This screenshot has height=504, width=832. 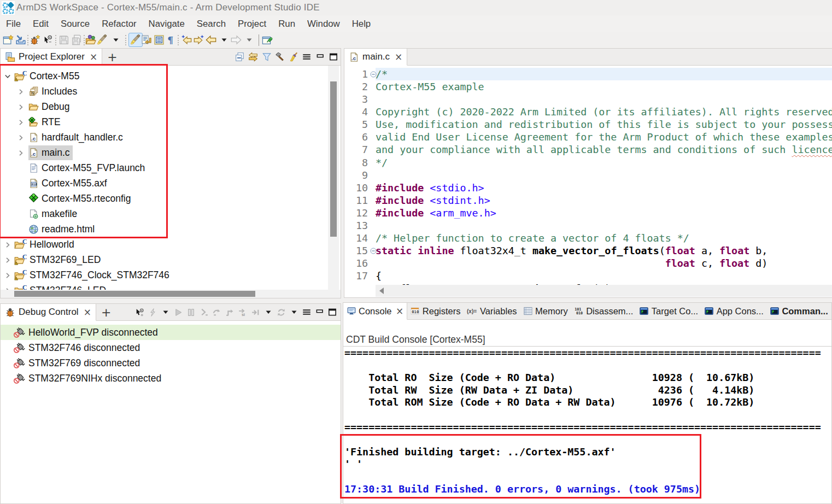 What do you see at coordinates (171, 40) in the screenshot?
I see `show-whitespace-button: ¶` at bounding box center [171, 40].